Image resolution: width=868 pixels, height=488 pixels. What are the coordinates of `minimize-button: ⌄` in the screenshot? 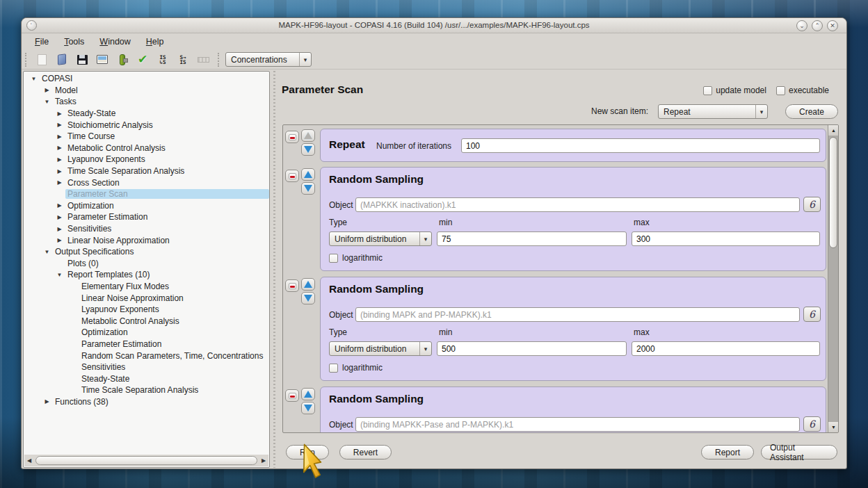 It's located at (802, 26).